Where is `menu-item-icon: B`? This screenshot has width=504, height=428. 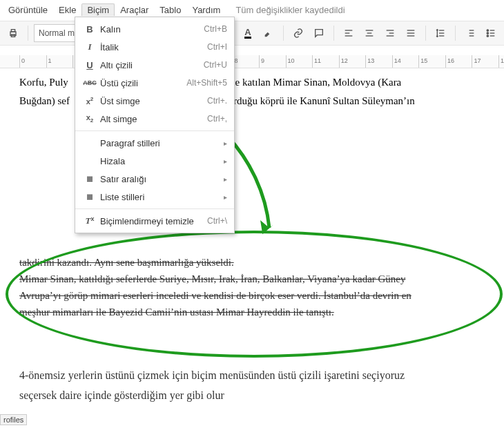
menu-item-icon: B is located at coordinates (90, 29).